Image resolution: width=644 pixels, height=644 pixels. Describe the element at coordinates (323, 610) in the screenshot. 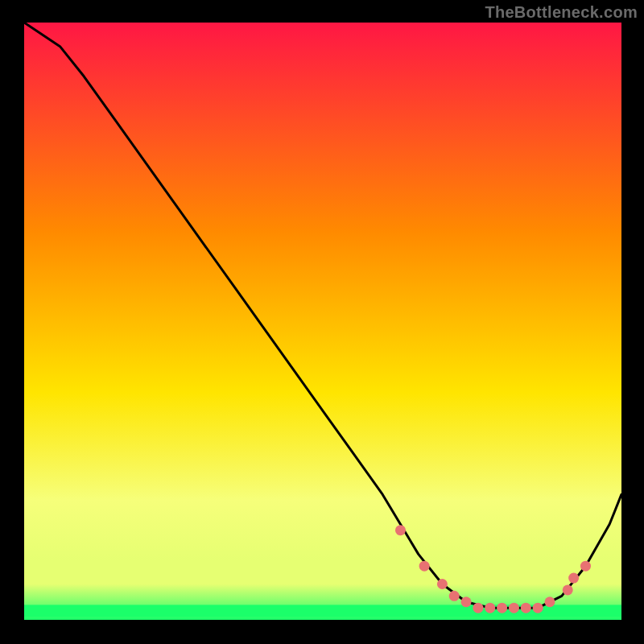

I see `green-band` at that location.